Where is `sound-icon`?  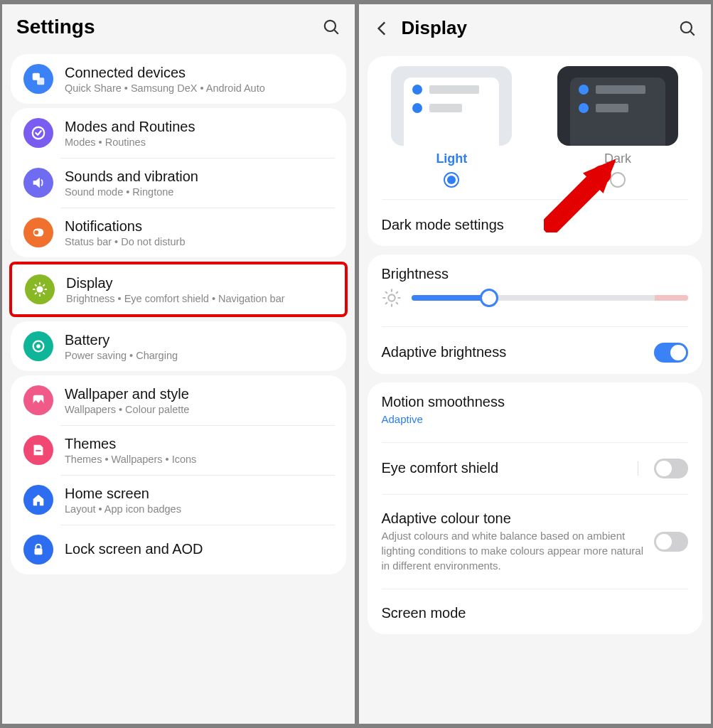 sound-icon is located at coordinates (38, 183).